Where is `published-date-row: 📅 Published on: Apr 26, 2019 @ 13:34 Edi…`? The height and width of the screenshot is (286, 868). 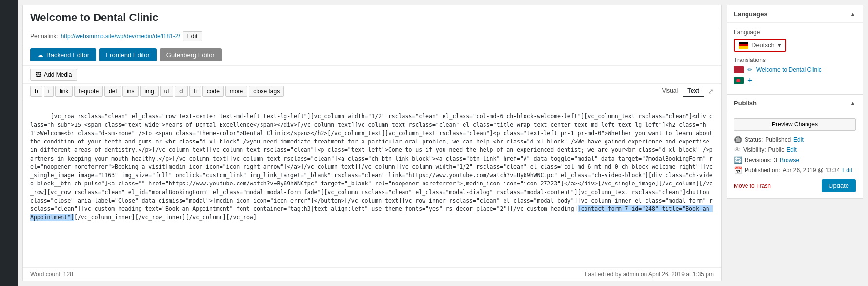 published-date-row: 📅 Published on: Apr 26, 2019 @ 13:34 Edi… is located at coordinates (795, 170).